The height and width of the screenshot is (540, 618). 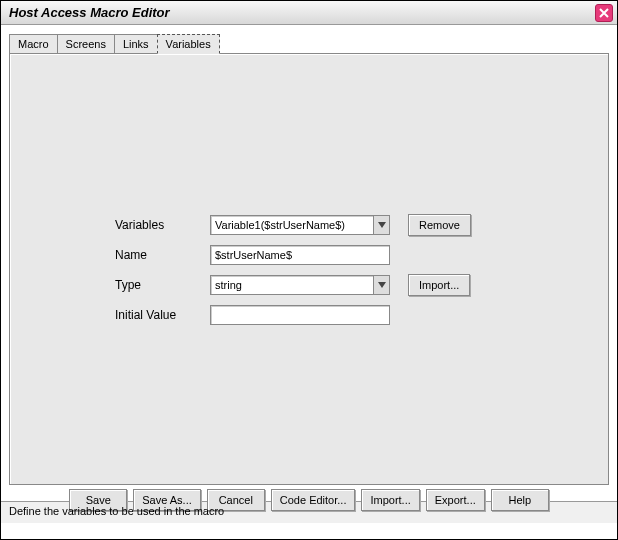 I want to click on name-label: Name, so click(x=162, y=255).